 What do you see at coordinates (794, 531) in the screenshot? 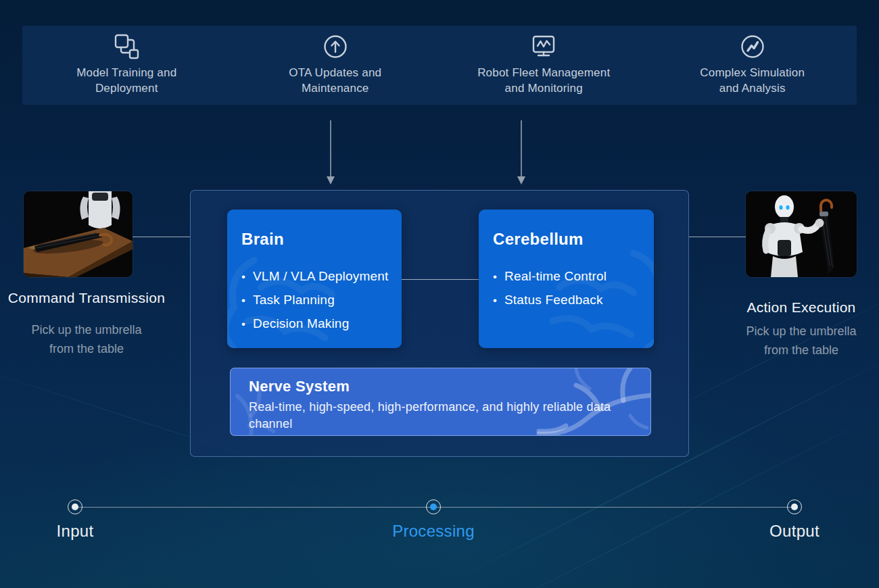
I see `timeline-label-output: Output` at bounding box center [794, 531].